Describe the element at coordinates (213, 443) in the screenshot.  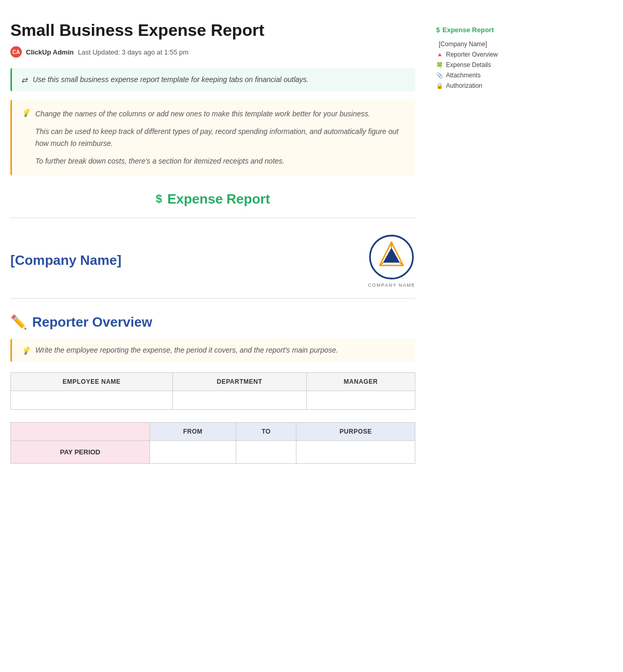
I see `pay-period-table: FROM TO PURPOSE PAY PERIOD` at that location.